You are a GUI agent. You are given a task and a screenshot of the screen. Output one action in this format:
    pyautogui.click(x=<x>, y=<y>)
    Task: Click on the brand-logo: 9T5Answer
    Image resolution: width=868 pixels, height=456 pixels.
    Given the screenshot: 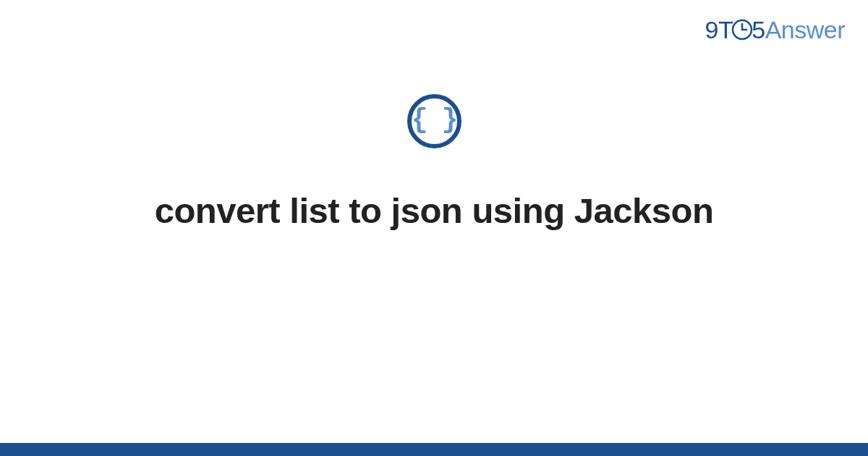 What is the action you would take?
    pyautogui.click(x=775, y=30)
    